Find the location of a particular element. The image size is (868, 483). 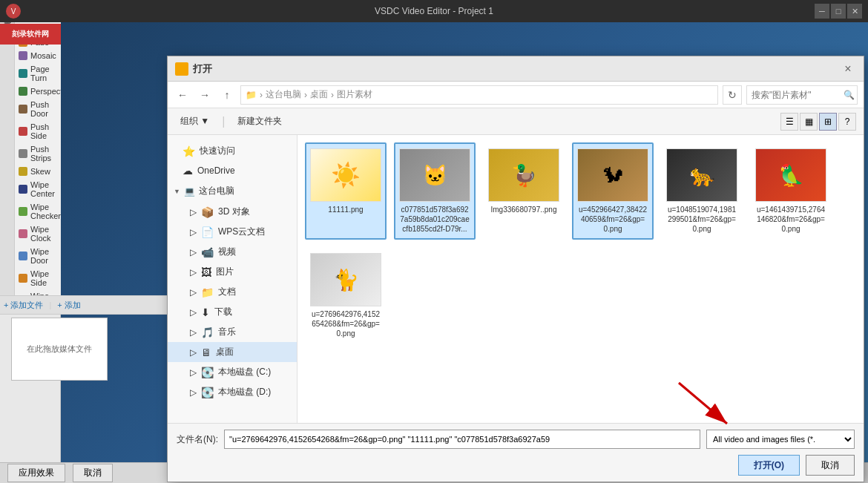

wps-arrow: ▷ is located at coordinates (193, 232).